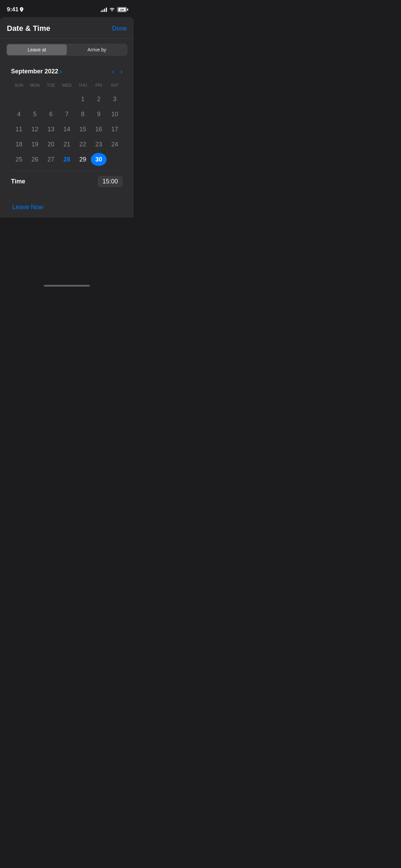  What do you see at coordinates (67, 207) in the screenshot?
I see `leave-now-card: Leave Now` at bounding box center [67, 207].